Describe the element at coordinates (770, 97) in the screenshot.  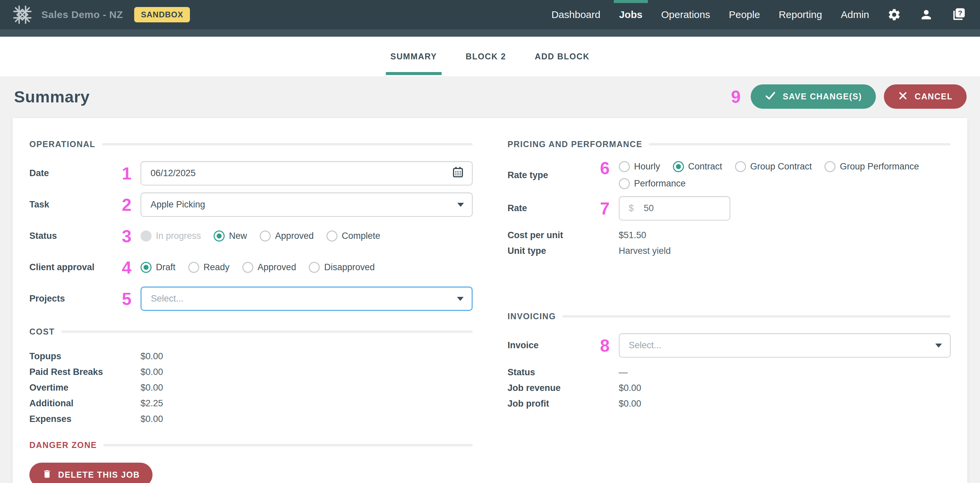
I see `check-icon` at that location.